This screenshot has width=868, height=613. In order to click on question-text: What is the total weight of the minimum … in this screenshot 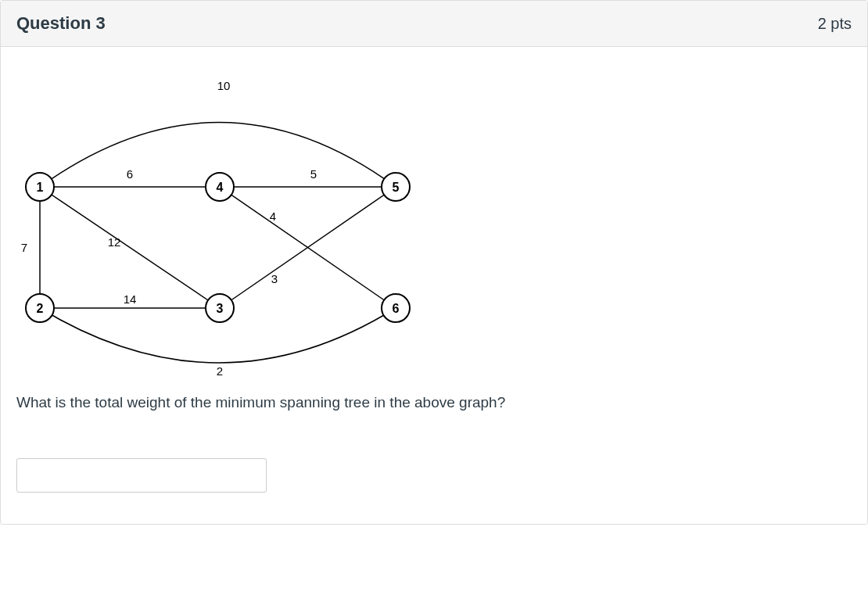, I will do `click(434, 403)`.